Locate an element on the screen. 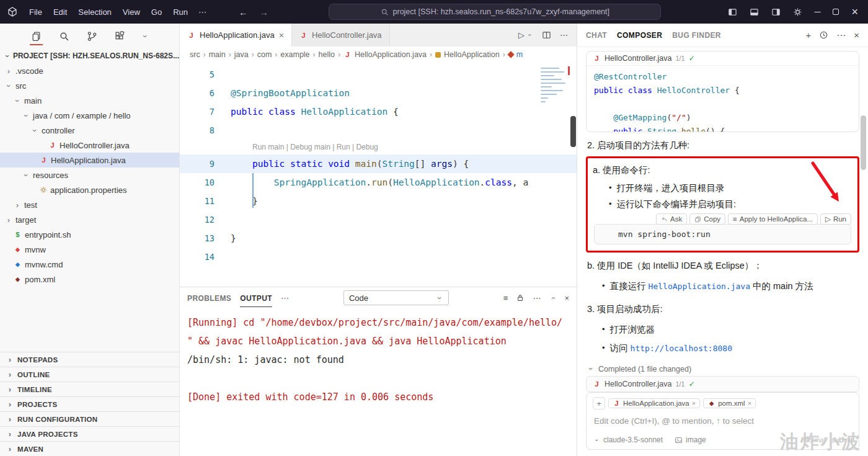  menu-file: File is located at coordinates (36, 12).